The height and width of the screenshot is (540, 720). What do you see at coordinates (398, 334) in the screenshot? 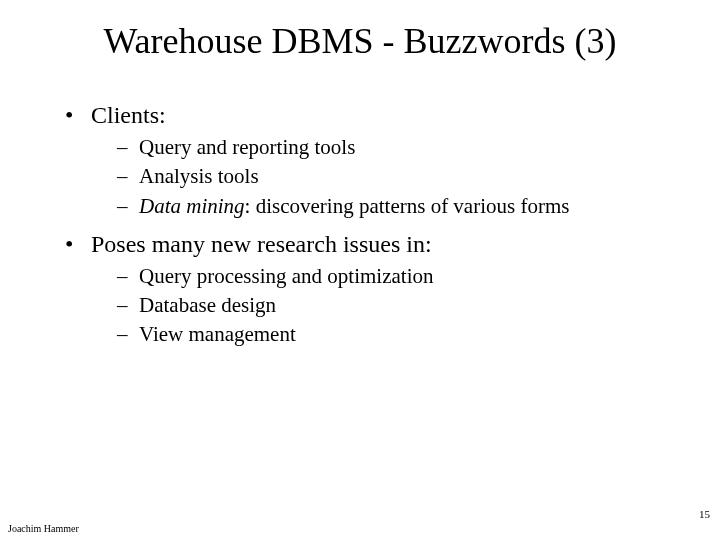
I see `sub-item: – View management` at bounding box center [398, 334].